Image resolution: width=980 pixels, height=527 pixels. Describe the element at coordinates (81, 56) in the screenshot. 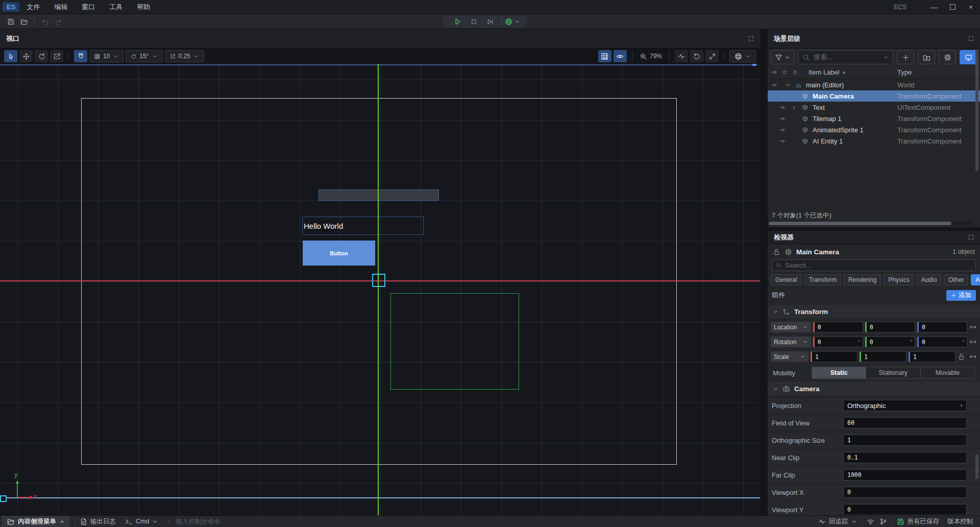

I see `snap-toggle-button` at that location.